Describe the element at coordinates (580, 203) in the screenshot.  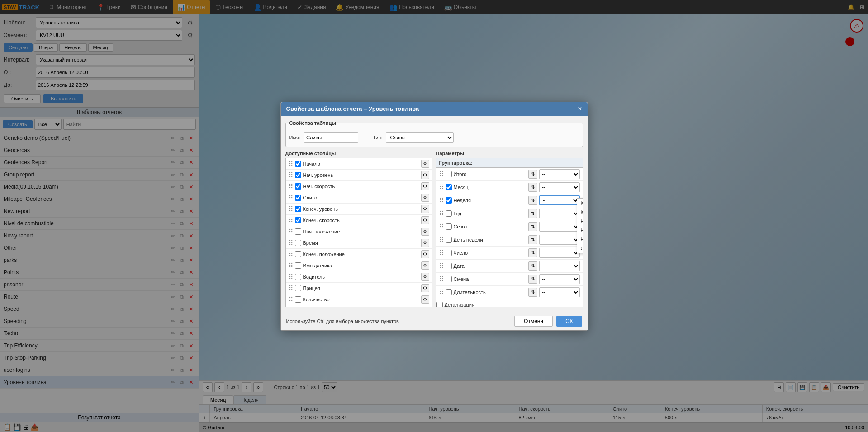
I see `dropdown-item: Конеч. скорость` at that location.